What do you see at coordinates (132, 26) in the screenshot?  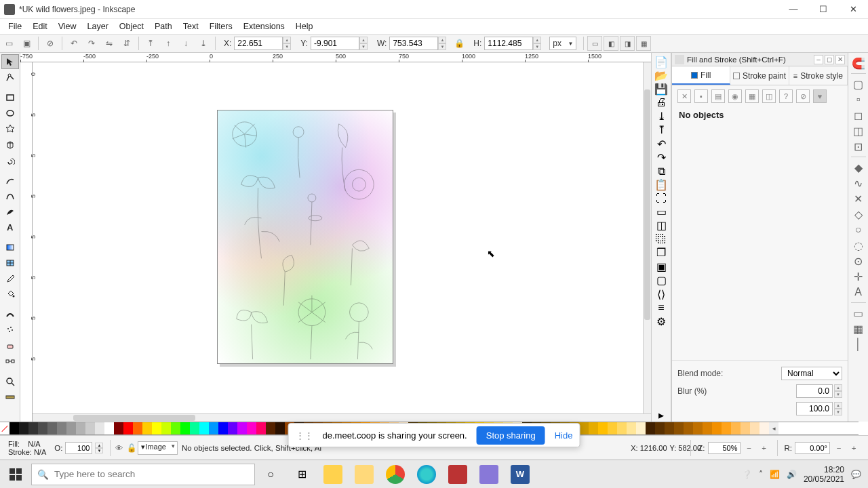 I see `menu-object: Object` at bounding box center [132, 26].